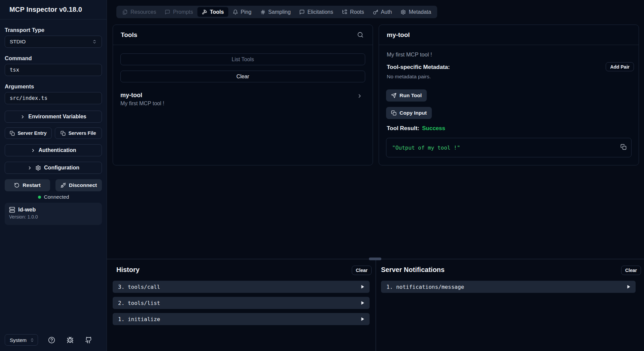 This screenshot has width=644, height=351. I want to click on status-dot, so click(40, 197).